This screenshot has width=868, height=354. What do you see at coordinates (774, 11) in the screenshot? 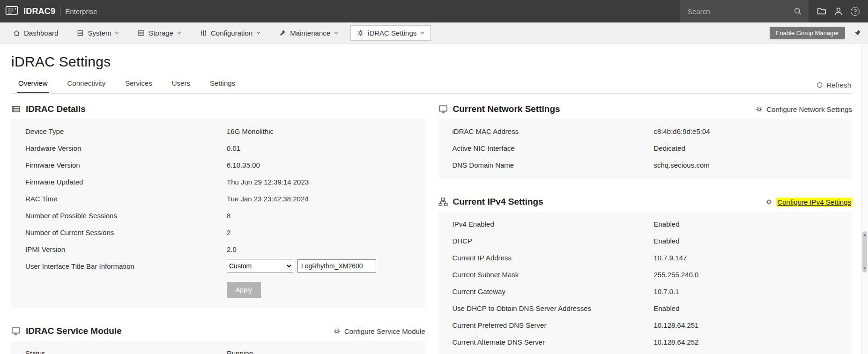
I see `top-bar-right: ?` at bounding box center [774, 11].